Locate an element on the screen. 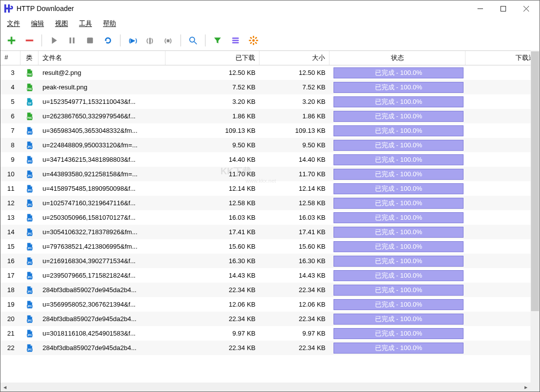  start-button is located at coordinates (54, 40).